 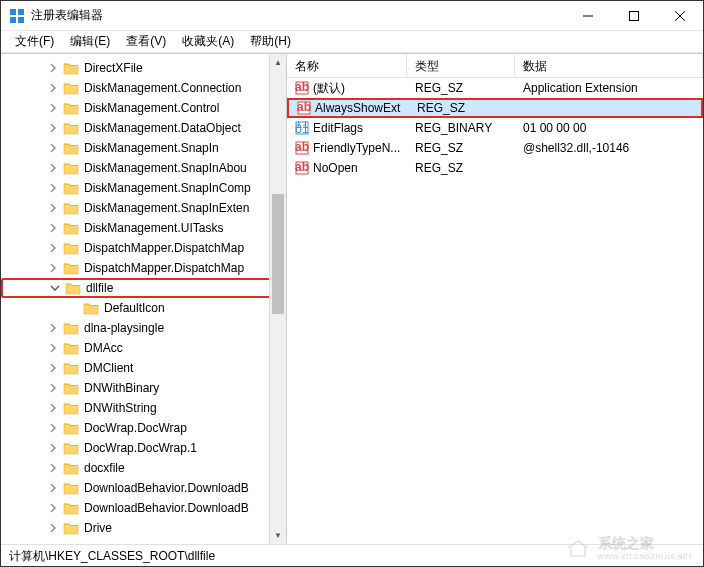 What do you see at coordinates (208, 42) in the screenshot?
I see `menu-favorites: 收藏夹(A)` at bounding box center [208, 42].